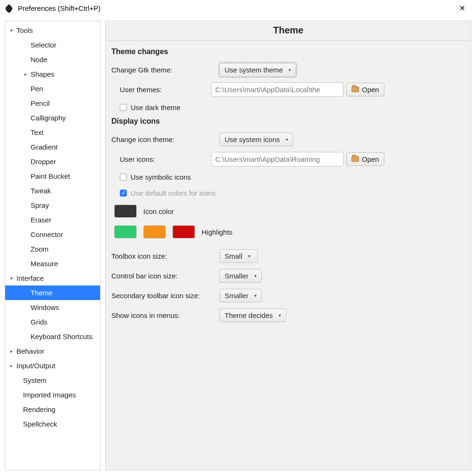  I want to click on tree-item-label: Interface, so click(30, 278).